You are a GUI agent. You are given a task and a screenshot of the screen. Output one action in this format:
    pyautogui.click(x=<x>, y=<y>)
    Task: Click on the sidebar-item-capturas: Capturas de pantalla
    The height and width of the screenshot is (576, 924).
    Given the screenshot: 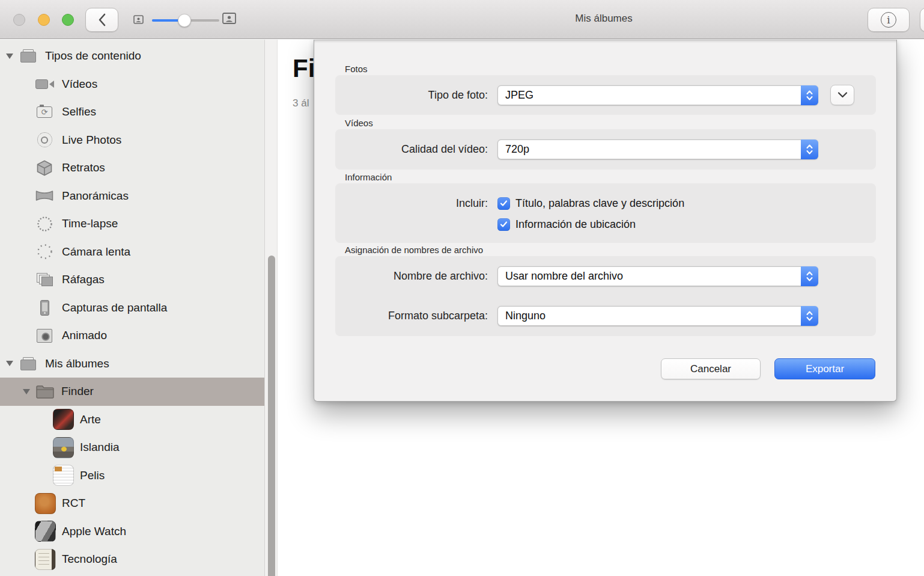 What is the action you would take?
    pyautogui.click(x=132, y=308)
    